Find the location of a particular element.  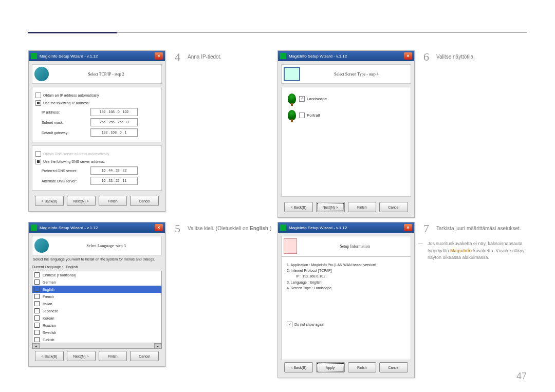

landscape-checkbox is located at coordinates (302, 99).